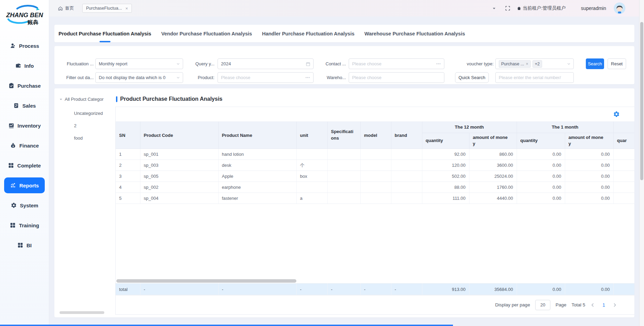 The image size is (644, 326). Describe the element at coordinates (139, 78) in the screenshot. I see `filter-out-select: Do not display the data which is 0` at that location.